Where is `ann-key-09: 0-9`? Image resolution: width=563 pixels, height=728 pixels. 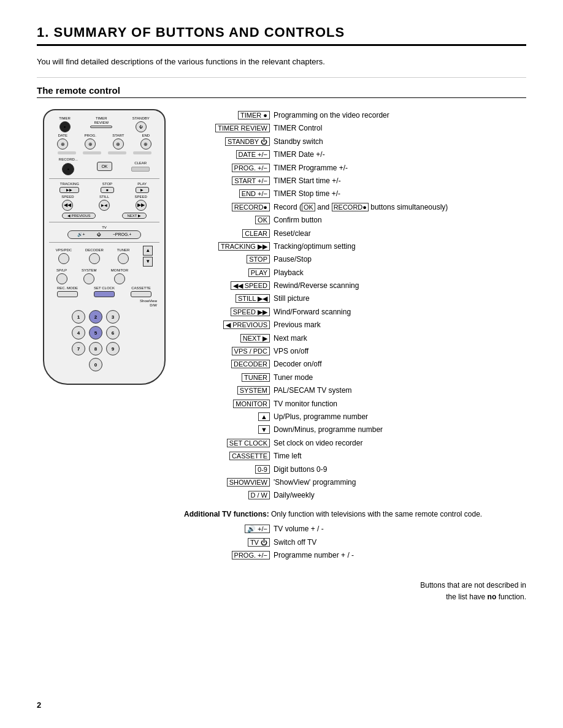
ann-key-09: 0-9 is located at coordinates (227, 469).